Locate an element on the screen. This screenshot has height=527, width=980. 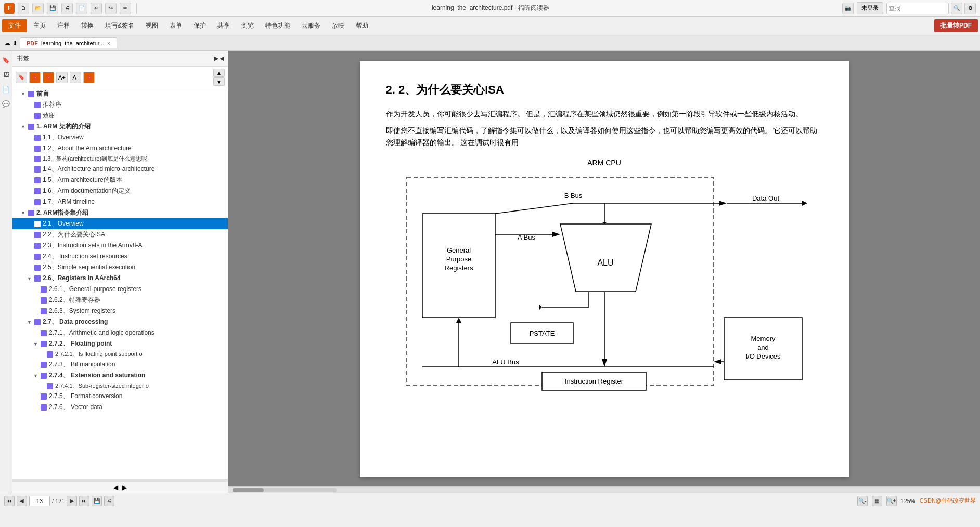
bookmark-sidebar-icon: 🔖 is located at coordinates (6, 60).